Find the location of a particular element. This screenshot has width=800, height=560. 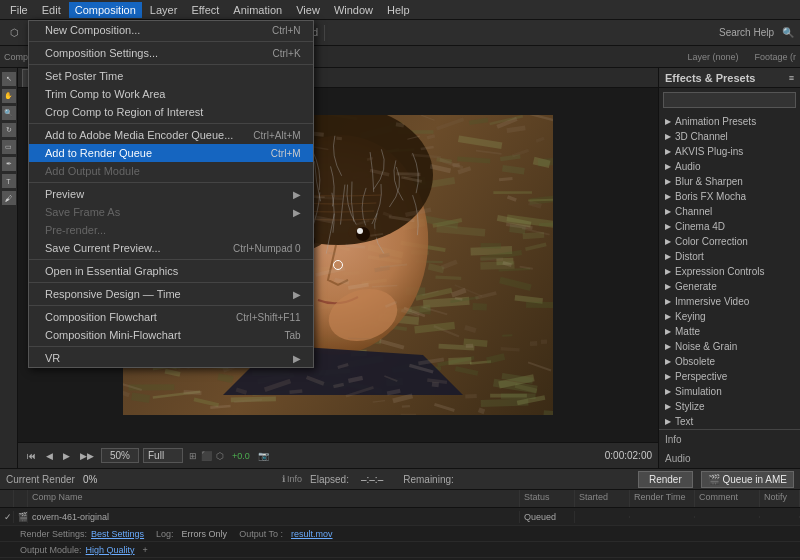

tool-text: T is located at coordinates (9, 181).